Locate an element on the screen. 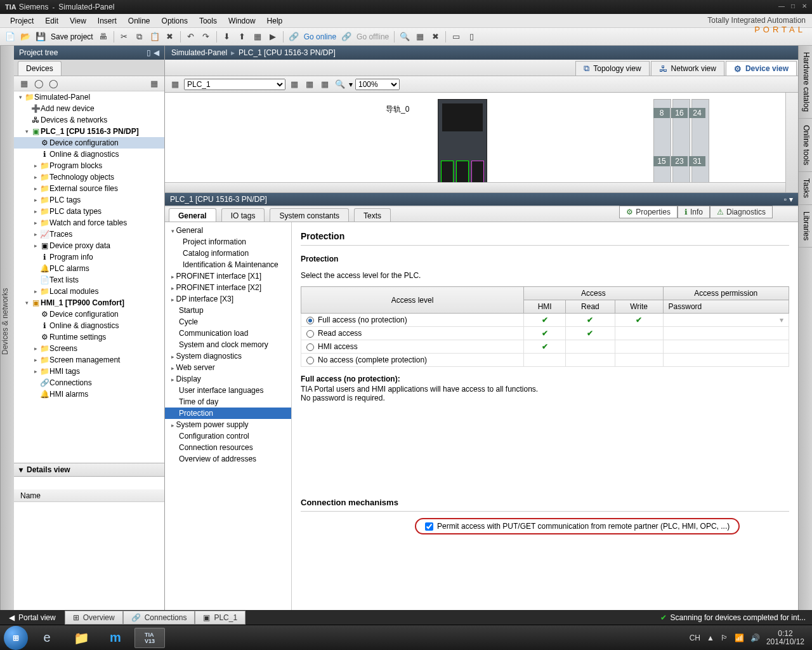  tree-devices-networks: 🖧Devices & networks is located at coordinates (89, 120).